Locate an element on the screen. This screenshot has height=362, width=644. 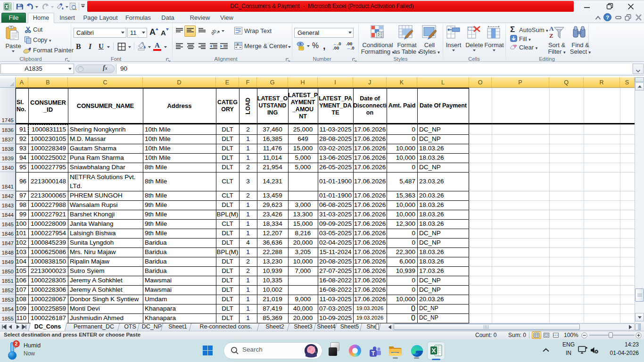
svg-text: ab is located at coordinates (214, 32).